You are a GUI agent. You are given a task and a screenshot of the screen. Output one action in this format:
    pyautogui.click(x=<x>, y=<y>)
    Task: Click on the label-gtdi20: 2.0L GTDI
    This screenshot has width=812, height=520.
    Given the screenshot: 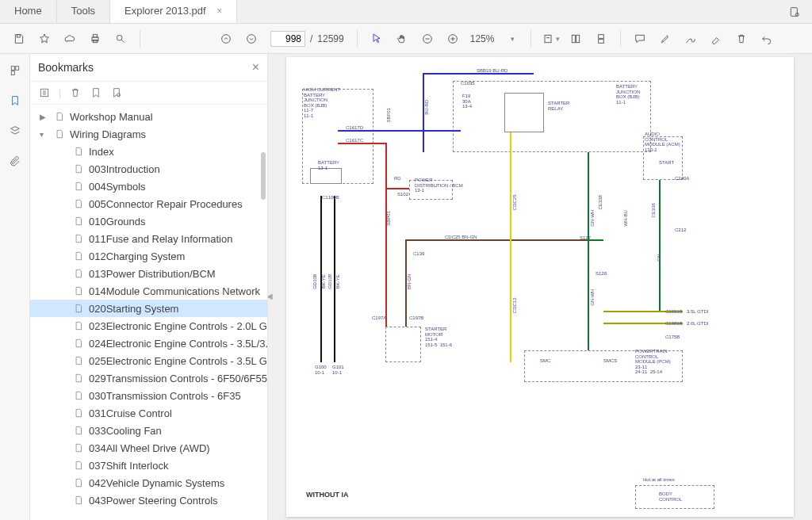 What is the action you would take?
    pyautogui.click(x=698, y=323)
    